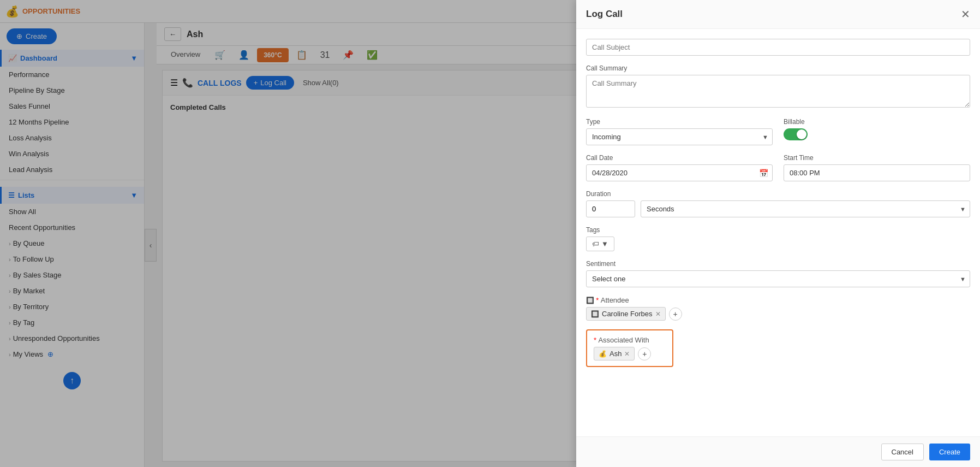  What do you see at coordinates (597, 300) in the screenshot?
I see `attendee-required-star: *` at bounding box center [597, 300].